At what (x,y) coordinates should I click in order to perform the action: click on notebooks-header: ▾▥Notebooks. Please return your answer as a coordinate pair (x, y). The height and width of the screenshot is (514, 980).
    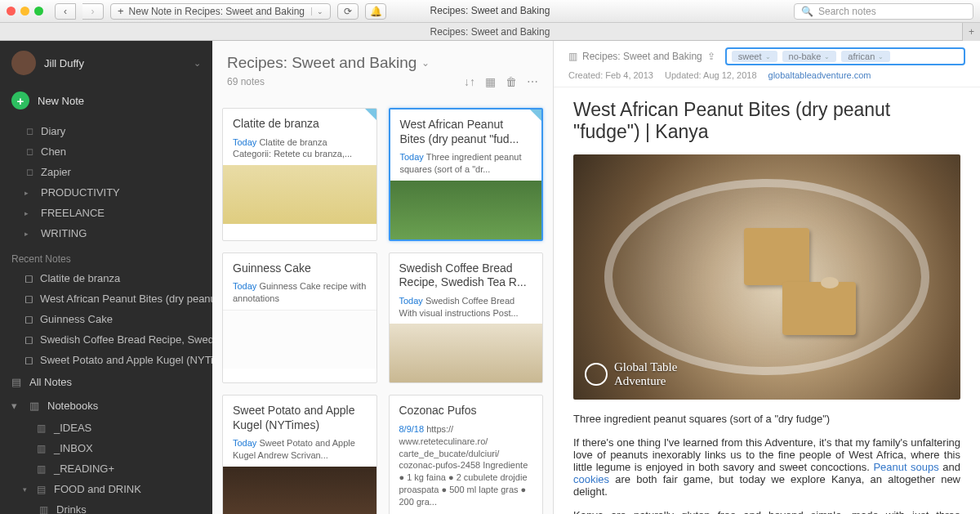
    Looking at the image, I should click on (106, 405).